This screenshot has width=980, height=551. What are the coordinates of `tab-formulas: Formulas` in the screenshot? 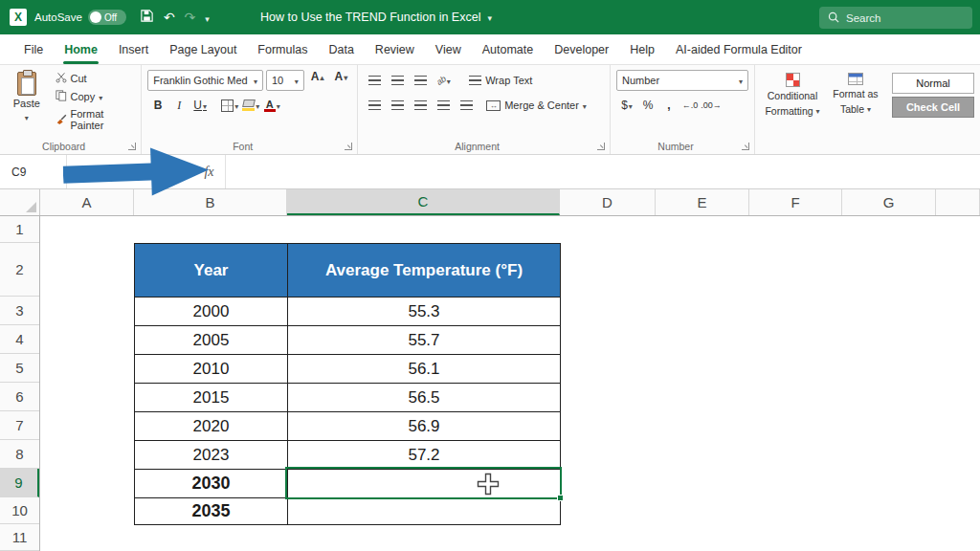 It's located at (282, 50).